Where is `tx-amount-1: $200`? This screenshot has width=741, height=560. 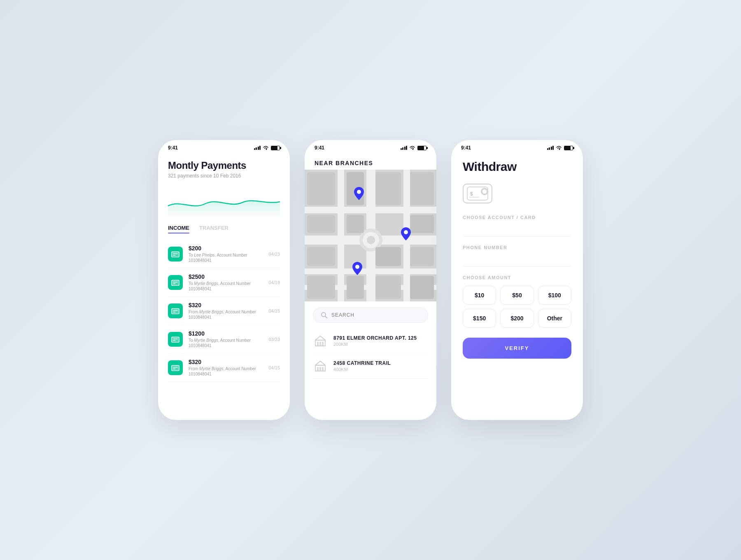
tx-amount-1: $200 is located at coordinates (226, 248).